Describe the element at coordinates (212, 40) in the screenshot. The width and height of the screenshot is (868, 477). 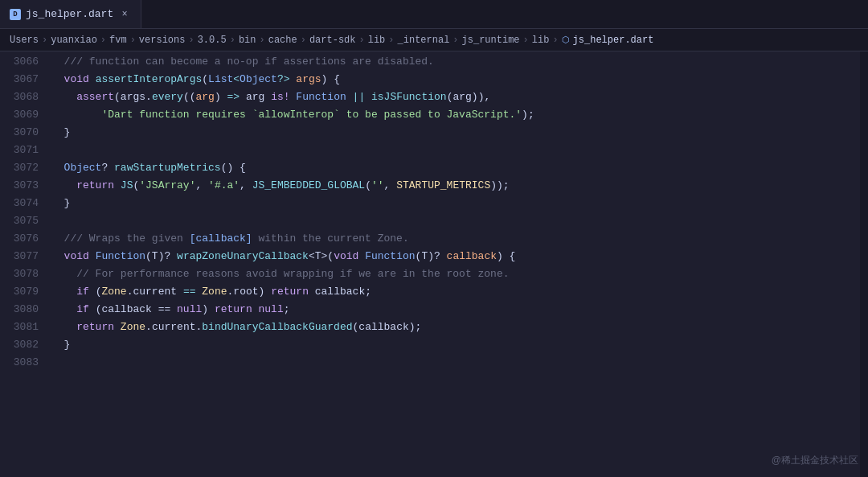
I see `breadcrumb-305: 3.0.5` at that location.